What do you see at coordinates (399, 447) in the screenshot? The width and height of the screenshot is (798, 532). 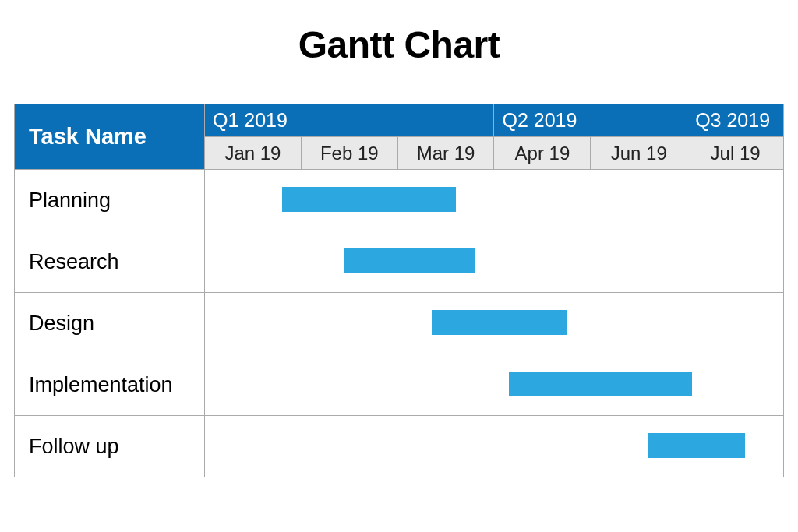 I see `table-row: Follow up` at bounding box center [399, 447].